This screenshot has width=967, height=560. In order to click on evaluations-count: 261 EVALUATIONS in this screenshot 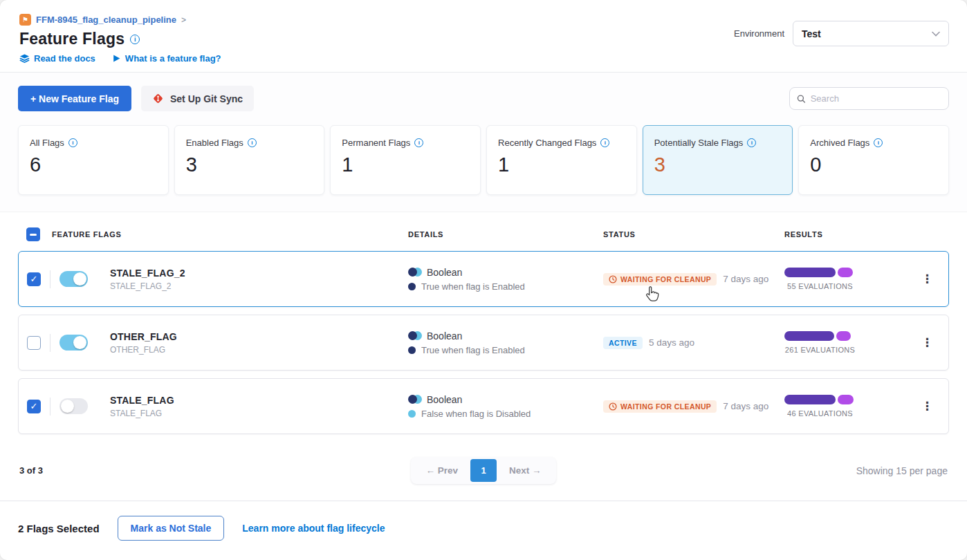, I will do `click(820, 350)`.